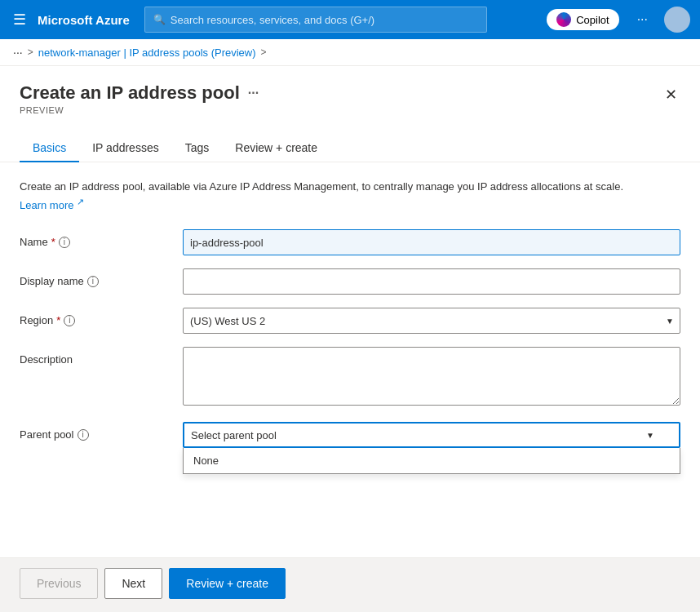  What do you see at coordinates (139, 110) in the screenshot?
I see `panel-preview-label: PREVIEW` at bounding box center [139, 110].